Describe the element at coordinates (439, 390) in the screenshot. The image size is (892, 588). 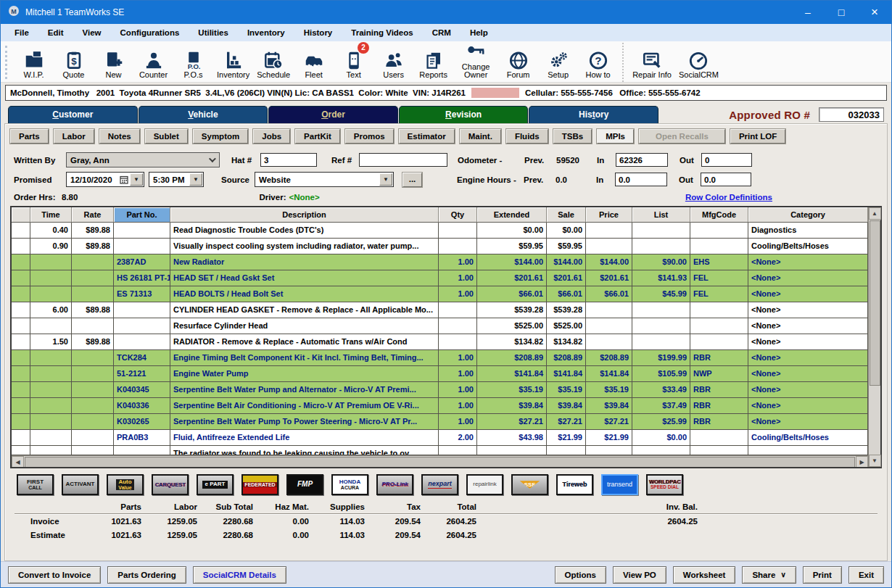
I see `table-row: K040345 Serpentine Belt Water Pump and A…` at that location.